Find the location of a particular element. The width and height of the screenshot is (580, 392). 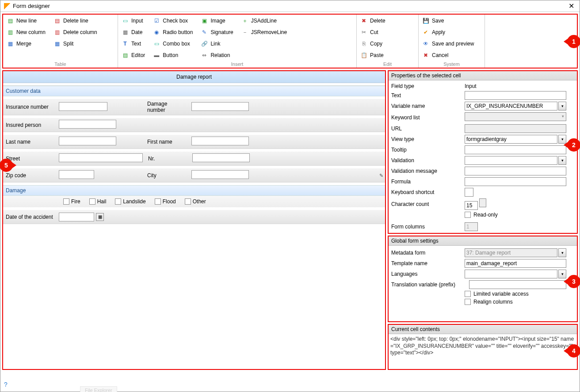

validation-msg-input is located at coordinates (515, 171).